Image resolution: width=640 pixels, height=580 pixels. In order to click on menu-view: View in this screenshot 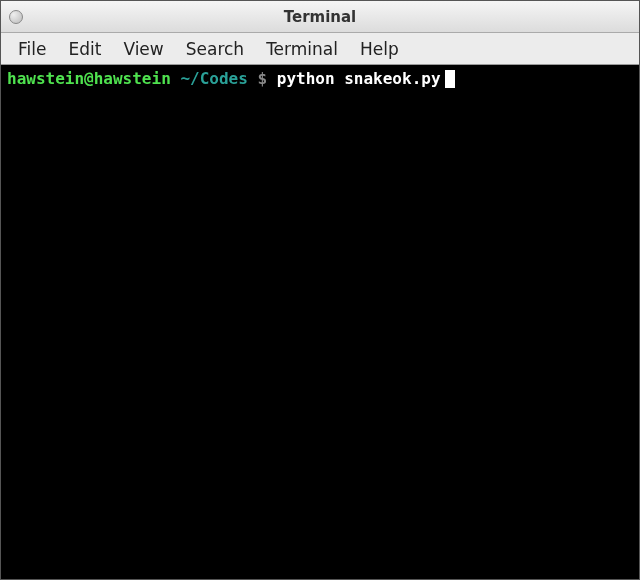, I will do `click(143, 49)`.